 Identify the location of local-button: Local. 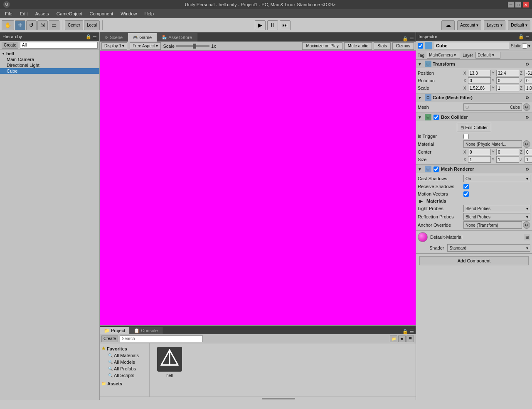
(92, 25).